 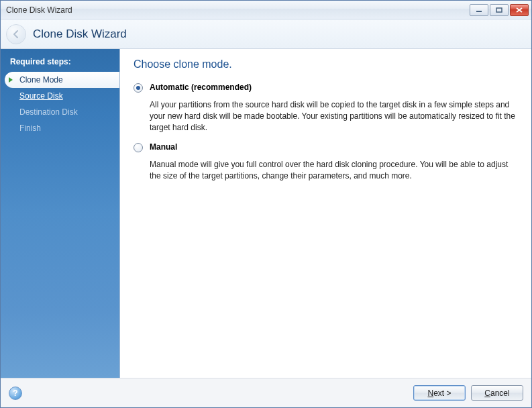 I want to click on option-automatic-label: Automatic (recommended), so click(x=201, y=87).